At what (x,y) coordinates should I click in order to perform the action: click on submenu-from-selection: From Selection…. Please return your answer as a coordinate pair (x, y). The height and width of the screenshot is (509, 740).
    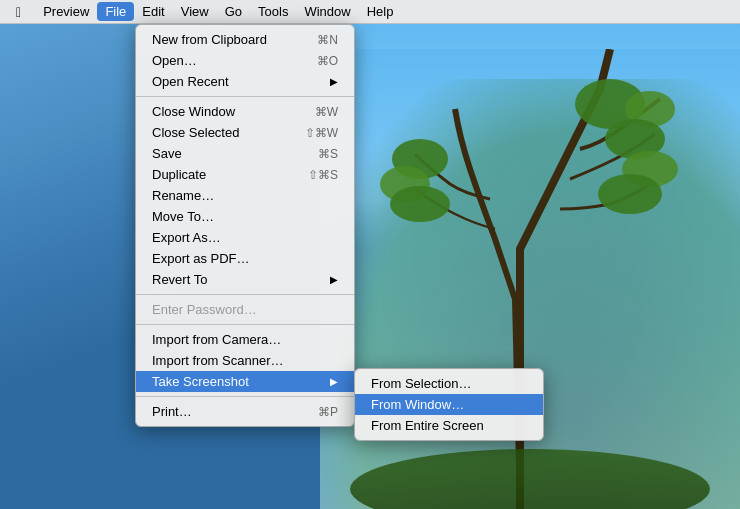
    Looking at the image, I should click on (449, 384).